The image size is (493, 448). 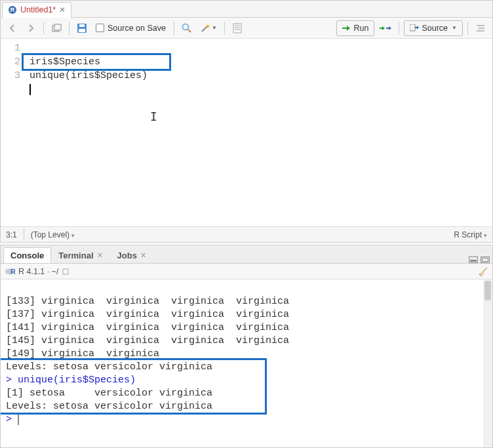 I want to click on forward-button, so click(x=31, y=28).